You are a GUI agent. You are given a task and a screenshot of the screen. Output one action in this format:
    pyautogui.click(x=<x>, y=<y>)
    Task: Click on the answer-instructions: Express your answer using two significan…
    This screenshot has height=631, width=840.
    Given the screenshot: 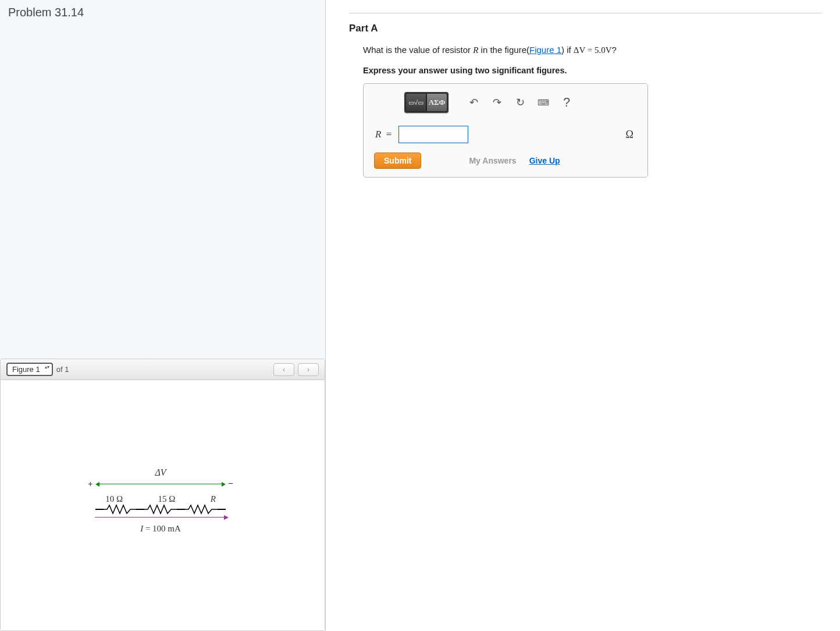 What is the action you would take?
    pyautogui.click(x=593, y=70)
    